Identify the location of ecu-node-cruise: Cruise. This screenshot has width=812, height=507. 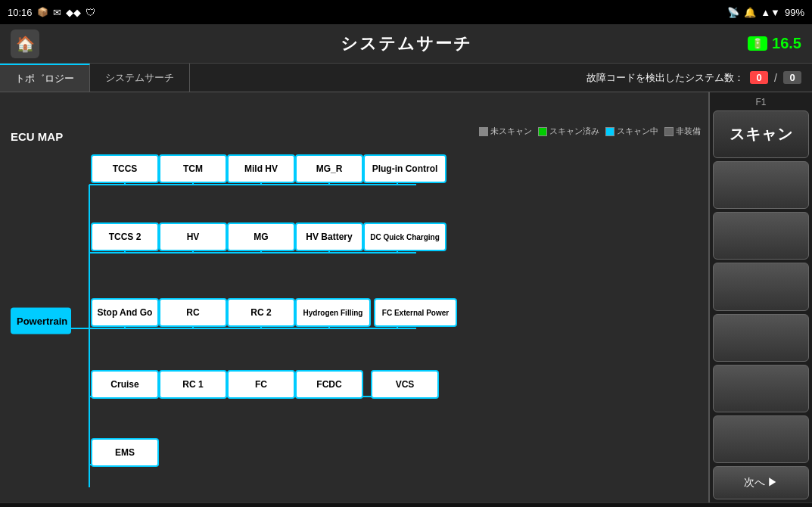
(125, 384).